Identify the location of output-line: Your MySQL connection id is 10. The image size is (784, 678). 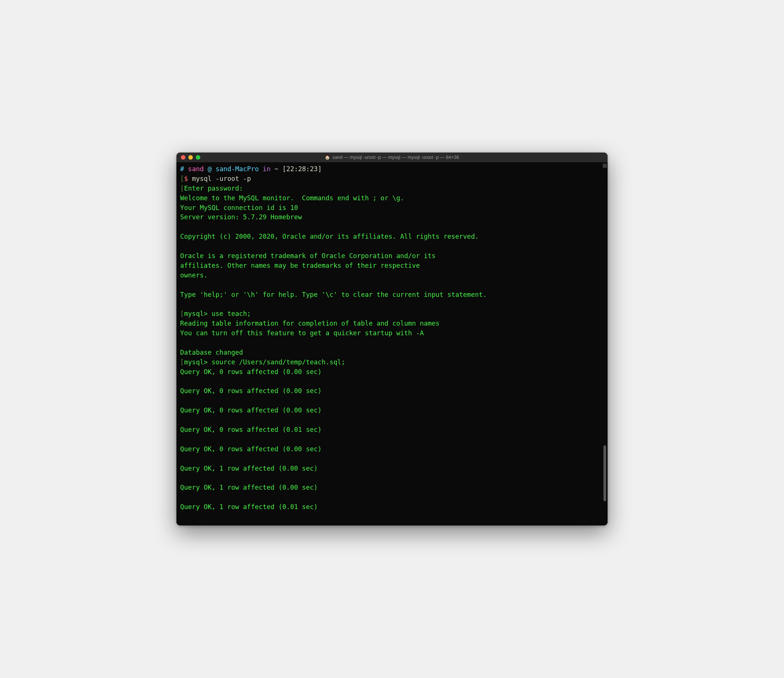
(239, 208).